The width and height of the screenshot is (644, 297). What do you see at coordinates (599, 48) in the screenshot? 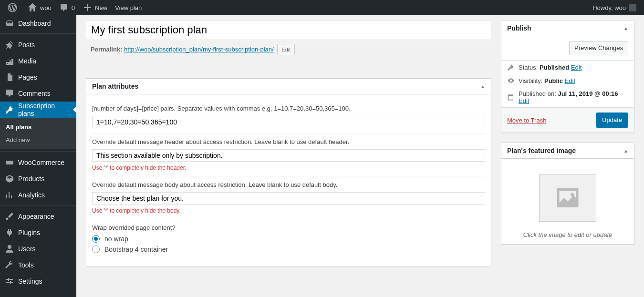
I see `preview-changes-button: Preview Changes` at bounding box center [599, 48].